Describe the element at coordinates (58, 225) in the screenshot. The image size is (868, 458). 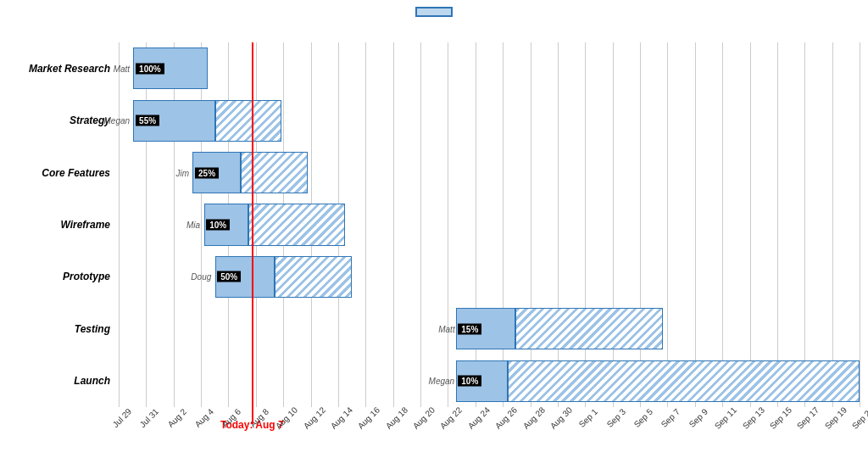
I see `row-labels: Market ResearchStrategyCore FeaturesWire…` at that location.